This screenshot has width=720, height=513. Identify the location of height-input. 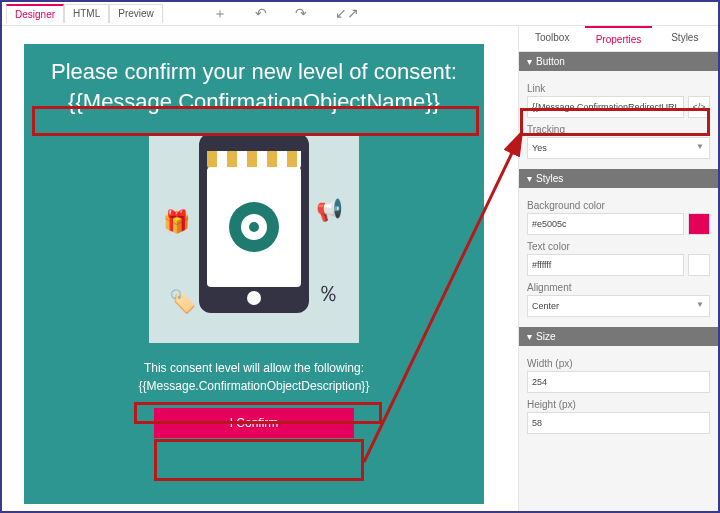
(618, 423).